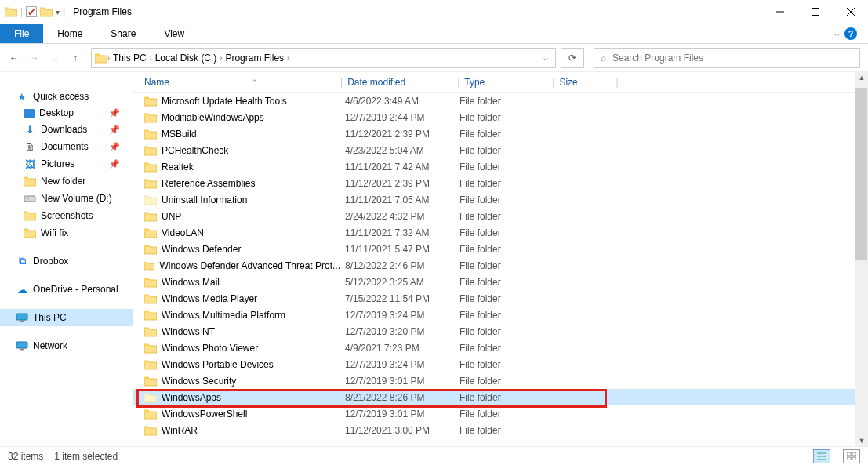  What do you see at coordinates (183, 233) in the screenshot?
I see `file-name: VideoLAN` at bounding box center [183, 233].